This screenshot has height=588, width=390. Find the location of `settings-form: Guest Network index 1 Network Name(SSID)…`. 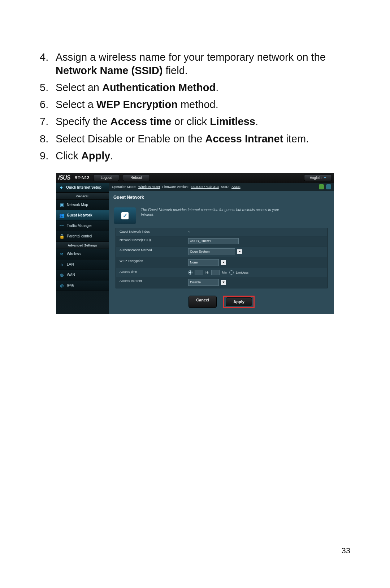

settings-form: Guest Network index 1 Network Name(SSID)… is located at coordinates (222, 258).